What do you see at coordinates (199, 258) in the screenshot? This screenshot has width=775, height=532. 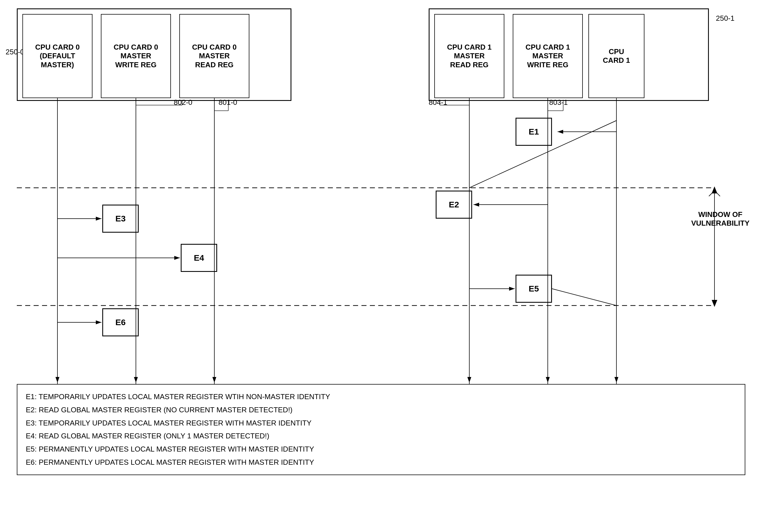 I see `event-e4-box: E4` at bounding box center [199, 258].